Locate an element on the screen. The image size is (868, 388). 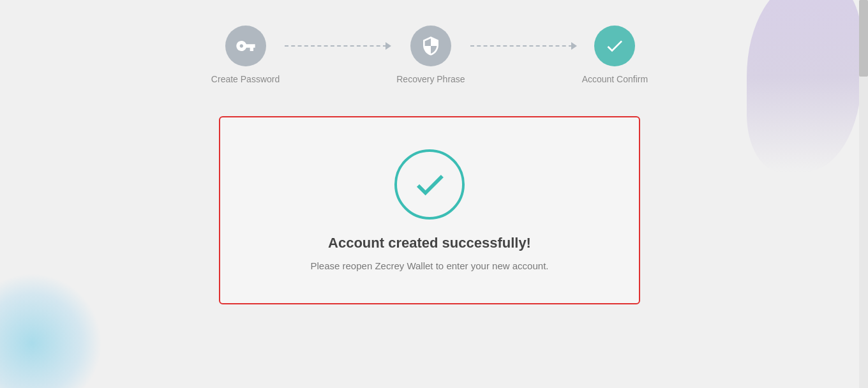
check-icon is located at coordinates (615, 46).